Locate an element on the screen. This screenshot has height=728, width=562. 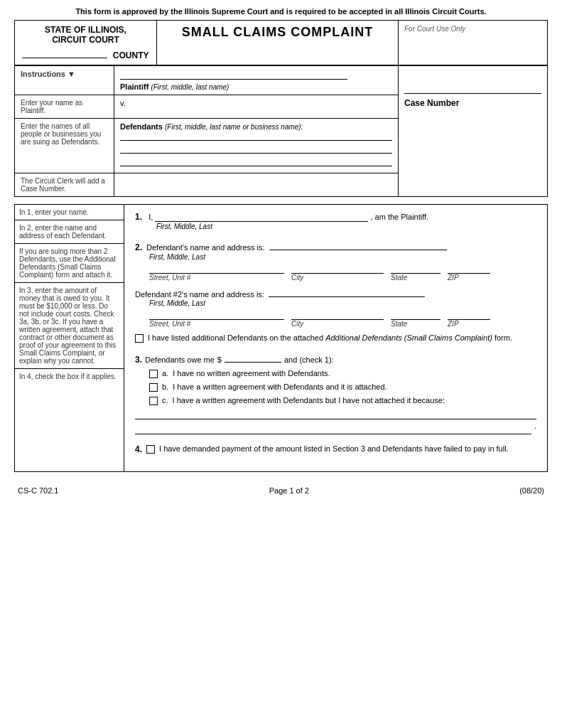
left-instr-4: In 3, enter the amount of money that is … is located at coordinates (70, 326).